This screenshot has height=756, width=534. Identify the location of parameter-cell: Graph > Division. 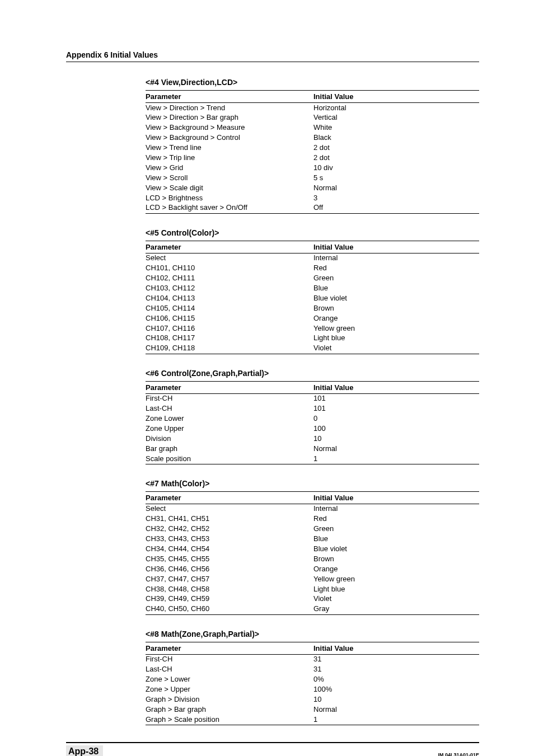
(229, 699).